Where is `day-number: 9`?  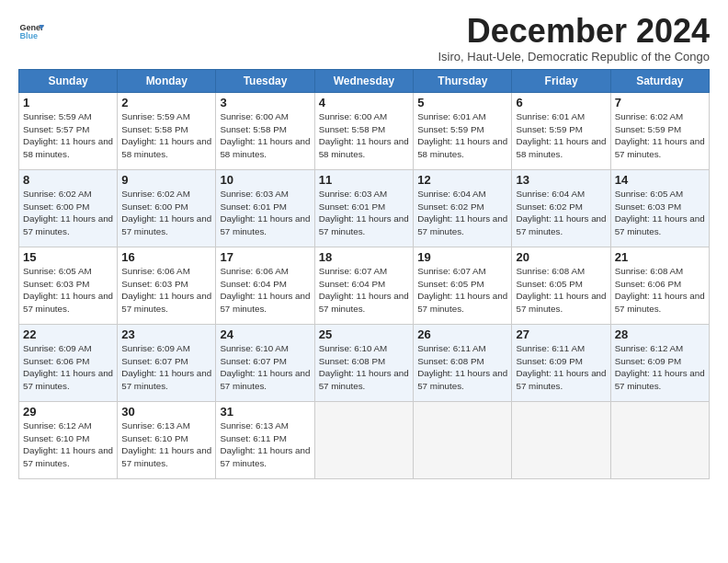 day-number: 9 is located at coordinates (166, 180).